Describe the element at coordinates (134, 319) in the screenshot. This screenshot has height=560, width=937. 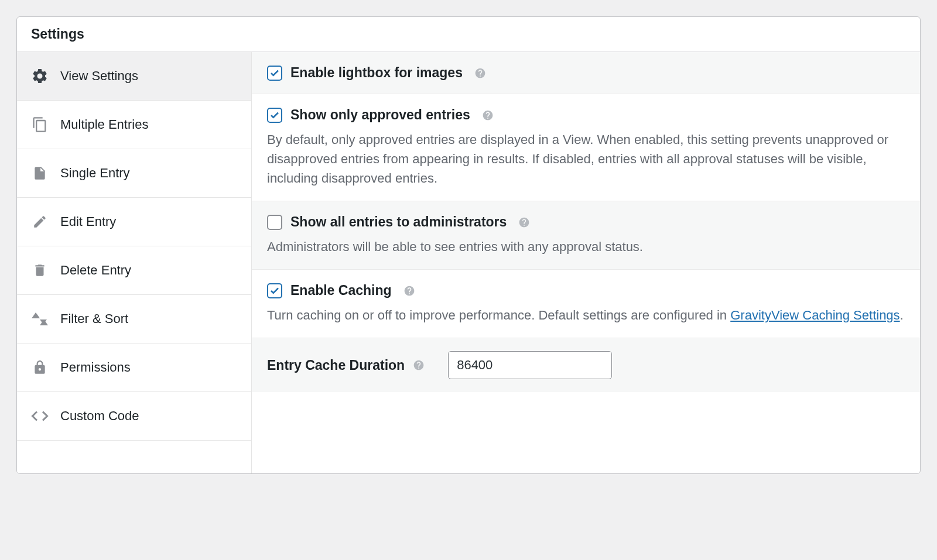
I see `sidebar-item-filter-sort: Filter & Sort` at that location.